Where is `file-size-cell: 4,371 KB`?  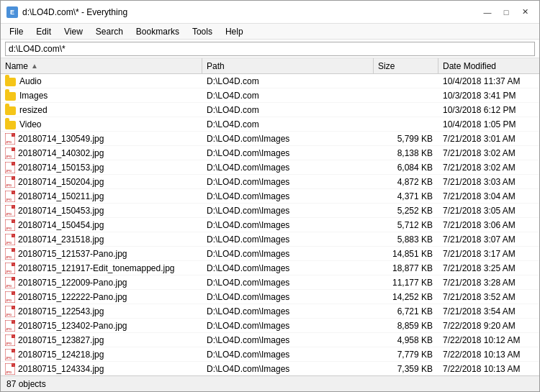 file-size-cell: 4,371 KB is located at coordinates (406, 196).